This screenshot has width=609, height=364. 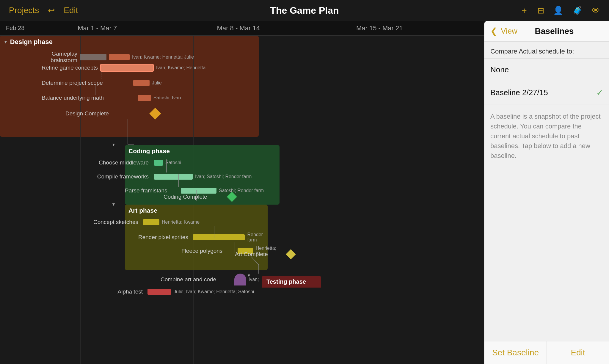 I want to click on task-bar-scope, so click(x=142, y=83).